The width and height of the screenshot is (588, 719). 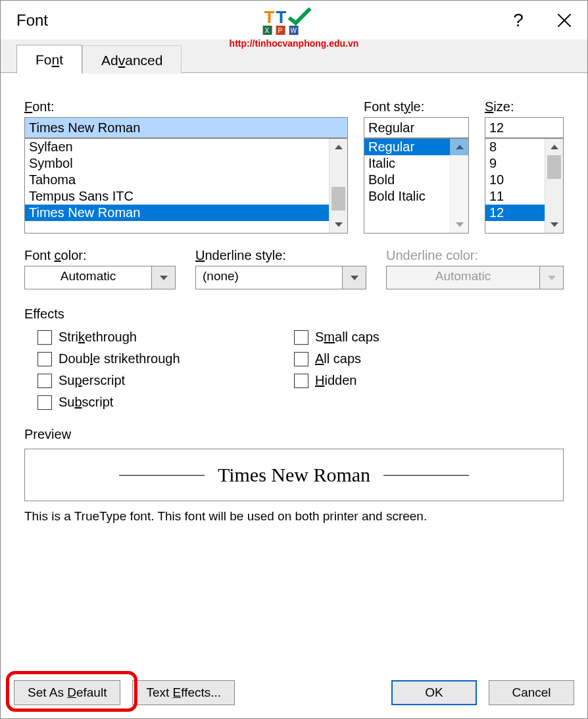 What do you see at coordinates (32, 20) in the screenshot?
I see `dialog-title: Font` at bounding box center [32, 20].